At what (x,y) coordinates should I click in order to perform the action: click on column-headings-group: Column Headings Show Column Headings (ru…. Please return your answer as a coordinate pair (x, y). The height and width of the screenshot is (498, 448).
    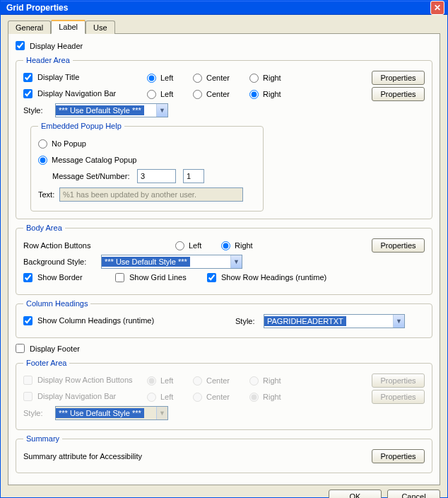
    Looking at the image, I should click on (224, 318).